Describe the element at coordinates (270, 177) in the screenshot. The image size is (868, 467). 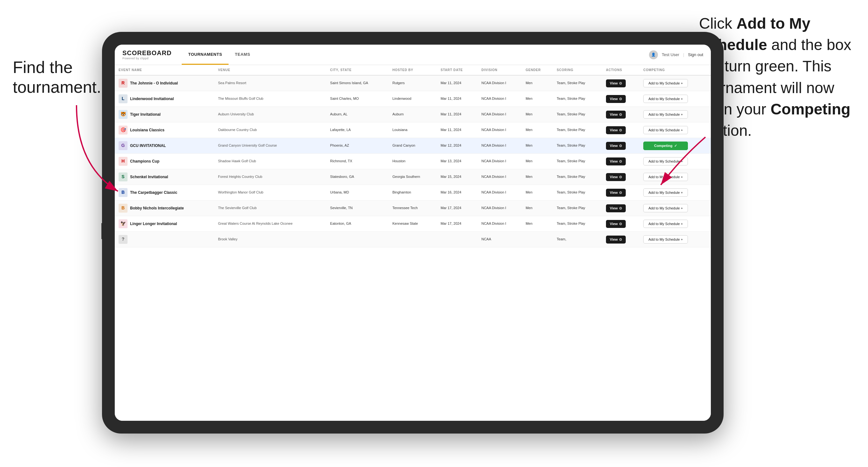
I see `cell-venue: Forest Heights Country Club` at that location.